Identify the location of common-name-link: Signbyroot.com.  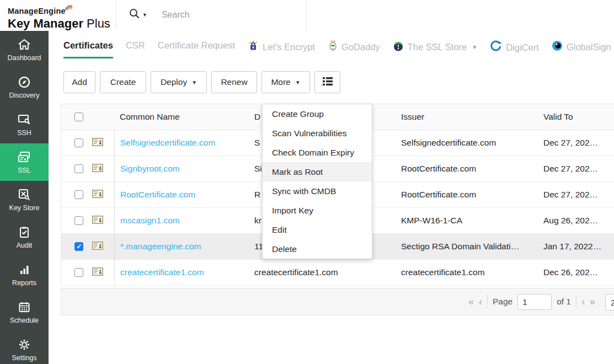
(150, 169).